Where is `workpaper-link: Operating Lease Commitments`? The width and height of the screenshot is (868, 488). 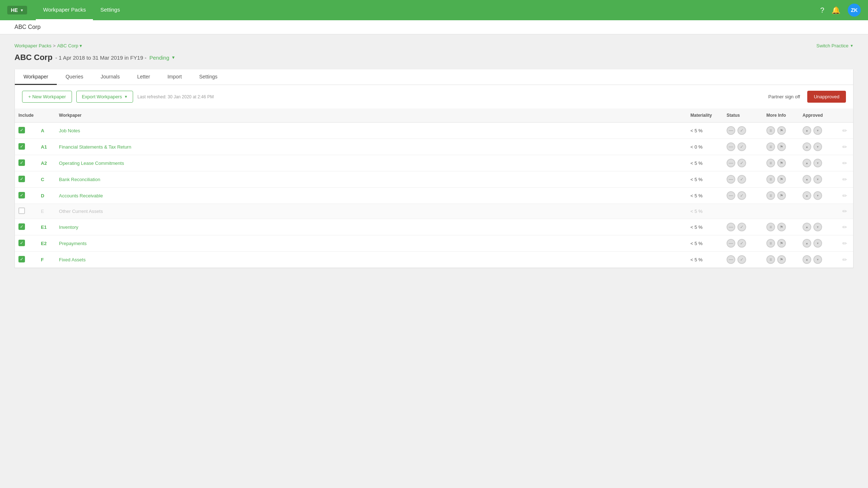
workpaper-link: Operating Lease Commitments is located at coordinates (92, 163).